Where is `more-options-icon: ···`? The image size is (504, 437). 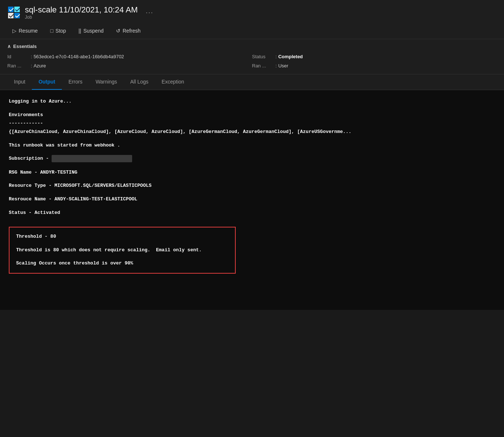 more-options-icon: ··· is located at coordinates (149, 12).